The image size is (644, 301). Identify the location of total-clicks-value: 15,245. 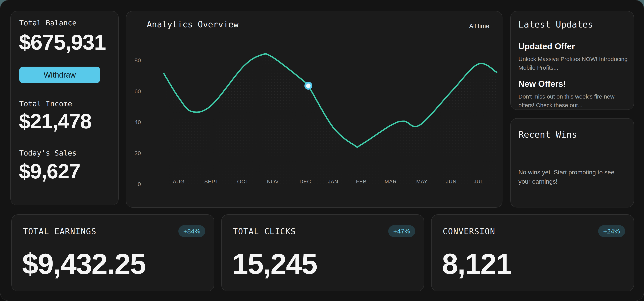
(274, 264).